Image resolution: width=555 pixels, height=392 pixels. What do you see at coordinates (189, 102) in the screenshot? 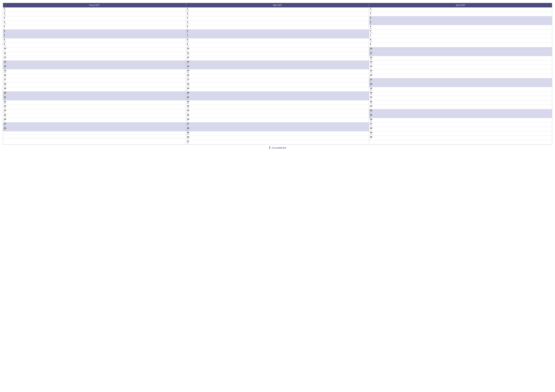
I see `day-info: 22B.E` at bounding box center [189, 102].